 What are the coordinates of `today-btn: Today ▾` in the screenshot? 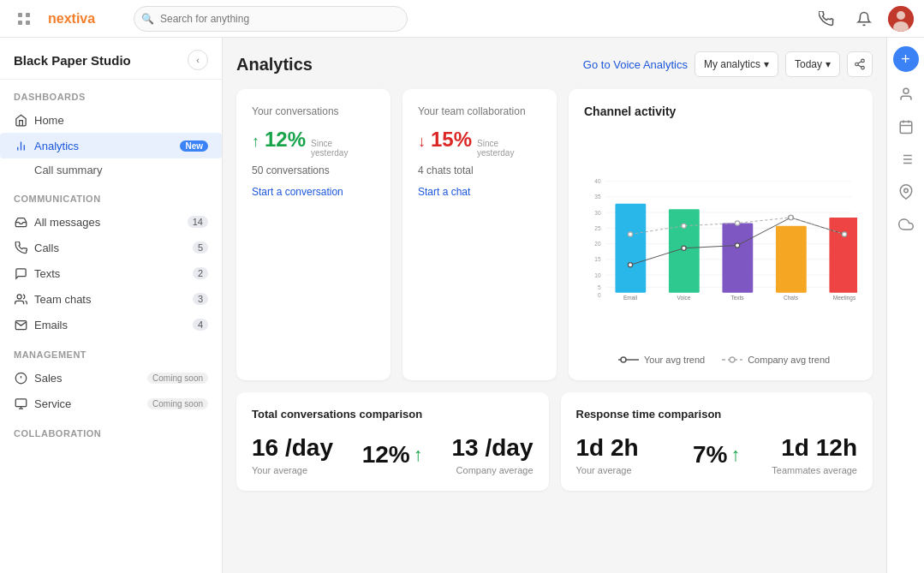 It's located at (813, 64).